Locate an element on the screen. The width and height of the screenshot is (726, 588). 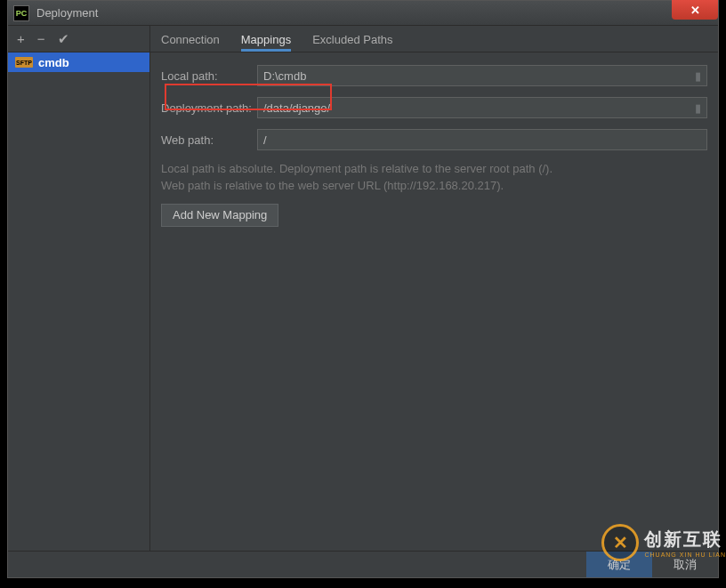
deployment-path-input is located at coordinates (482, 109).